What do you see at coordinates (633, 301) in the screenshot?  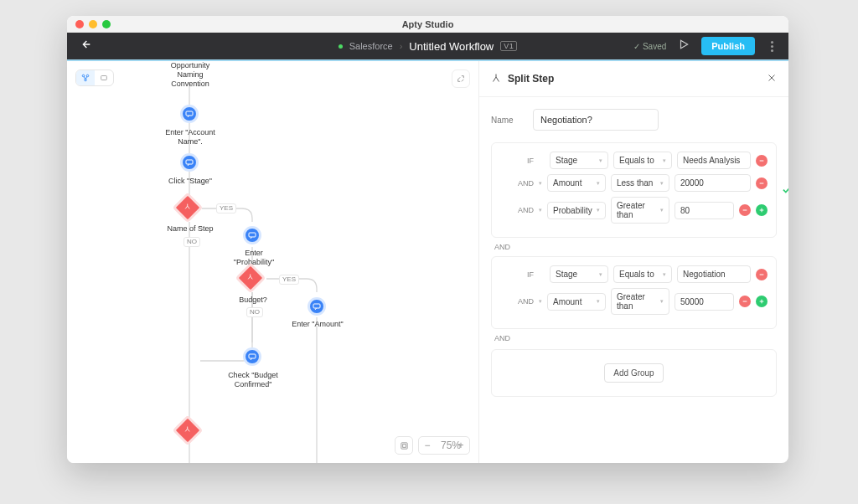 I see `condition-row: AND▾Amount▾Greater than▾50000` at bounding box center [633, 301].